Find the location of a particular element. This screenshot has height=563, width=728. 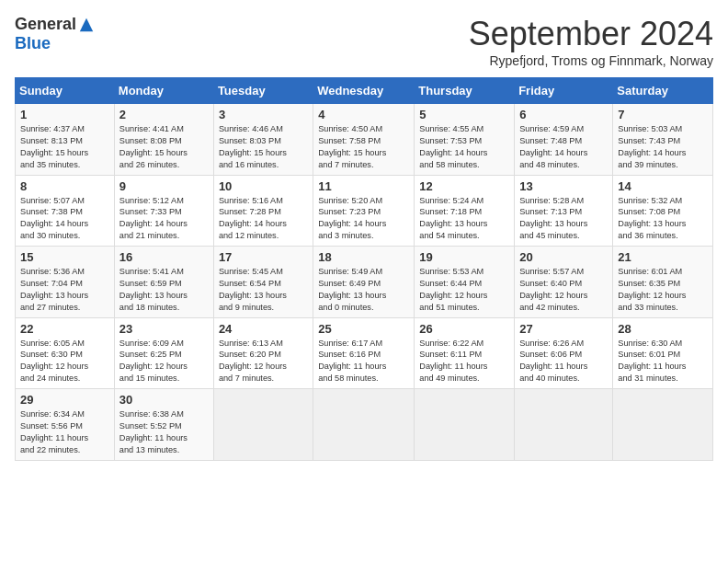

day-number: 24 is located at coordinates (263, 329).